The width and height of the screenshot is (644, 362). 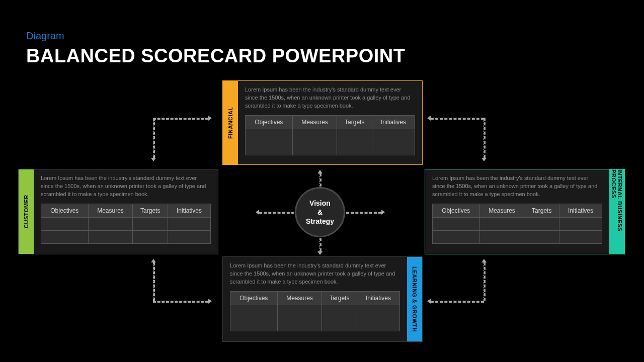 I want to click on slide-subtitle: Diagram, so click(x=45, y=36).